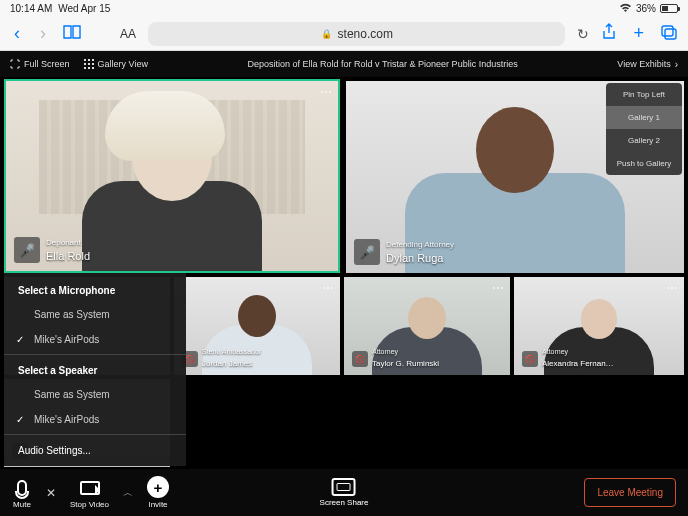  What do you see at coordinates (326, 34) in the screenshot?
I see `lock-icon: 🔒` at bounding box center [326, 34].